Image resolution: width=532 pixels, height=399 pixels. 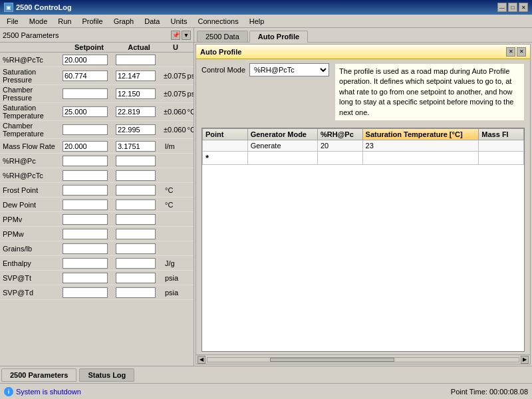 What do you see at coordinates (97, 60) in the screenshot?
I see `param-row-0: %RH@PcTc` at bounding box center [97, 60].